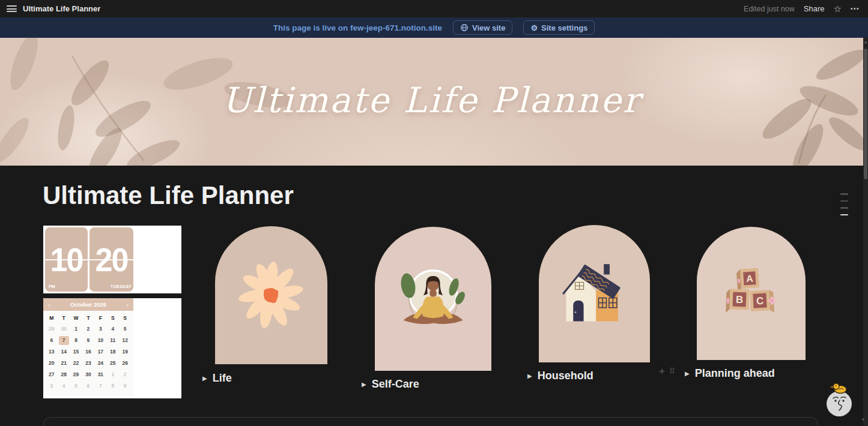 The width and height of the screenshot is (868, 426). What do you see at coordinates (76, 364) in the screenshot?
I see `calendar-day: 22` at bounding box center [76, 364].